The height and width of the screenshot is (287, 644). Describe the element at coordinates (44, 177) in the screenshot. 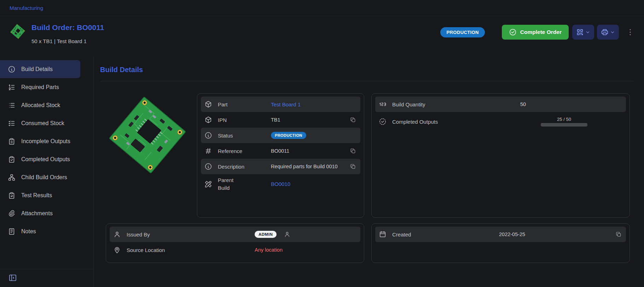

I see `sidebar-item-label: Child Build Orders` at that location.